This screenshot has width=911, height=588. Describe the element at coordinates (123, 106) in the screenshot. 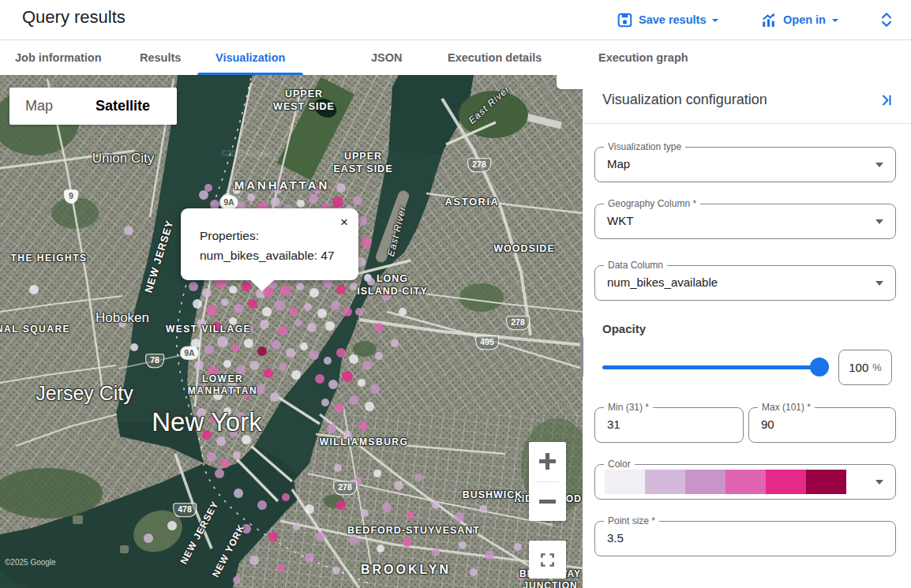

I see `map-type-satellite-button: Satellite` at that location.